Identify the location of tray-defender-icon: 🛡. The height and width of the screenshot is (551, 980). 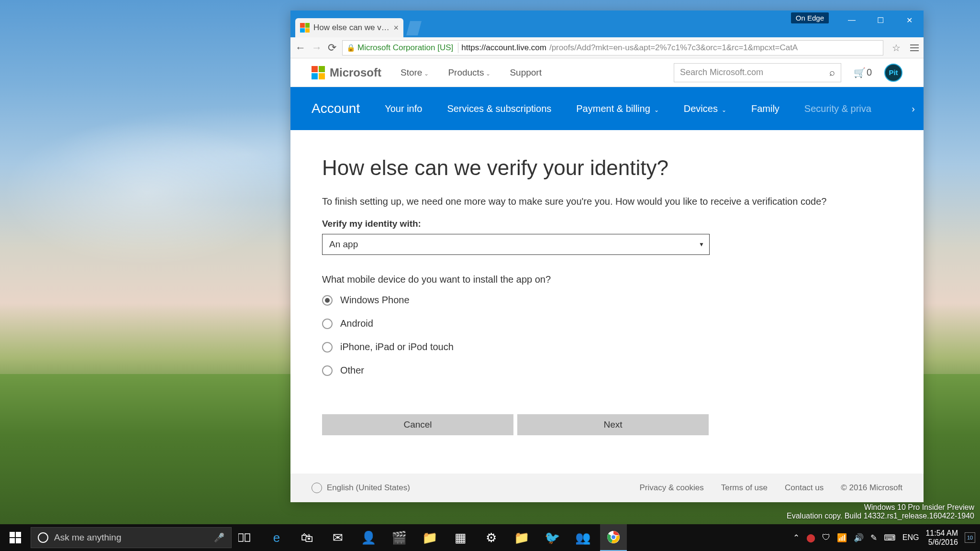
(826, 538).